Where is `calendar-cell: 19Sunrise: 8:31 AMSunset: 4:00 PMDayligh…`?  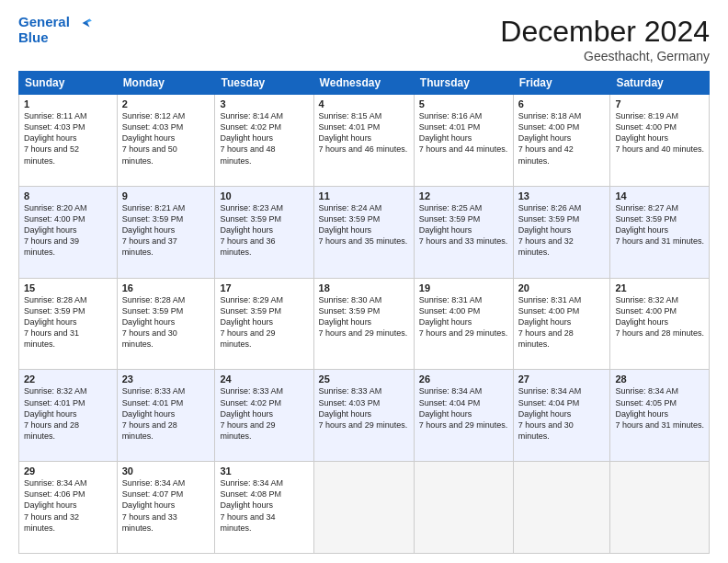 calendar-cell: 19Sunrise: 8:31 AMSunset: 4:00 PMDayligh… is located at coordinates (463, 324).